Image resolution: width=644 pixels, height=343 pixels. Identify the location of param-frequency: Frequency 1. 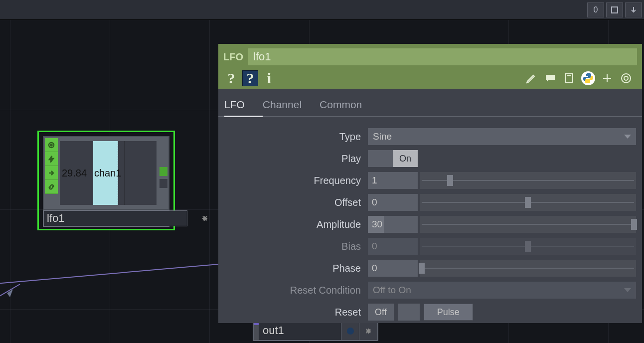
(427, 180).